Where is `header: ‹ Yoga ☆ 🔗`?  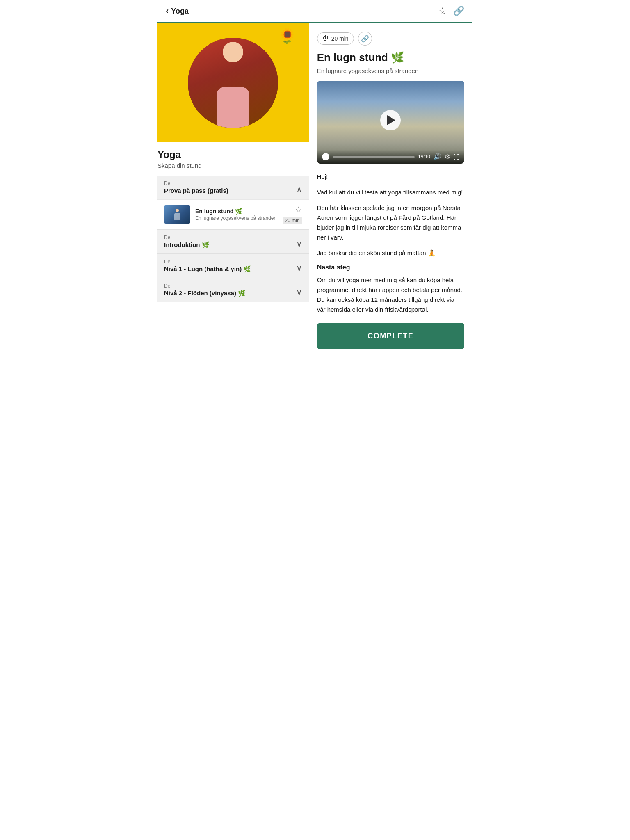
header: ‹ Yoga ☆ 🔗 is located at coordinates (315, 11).